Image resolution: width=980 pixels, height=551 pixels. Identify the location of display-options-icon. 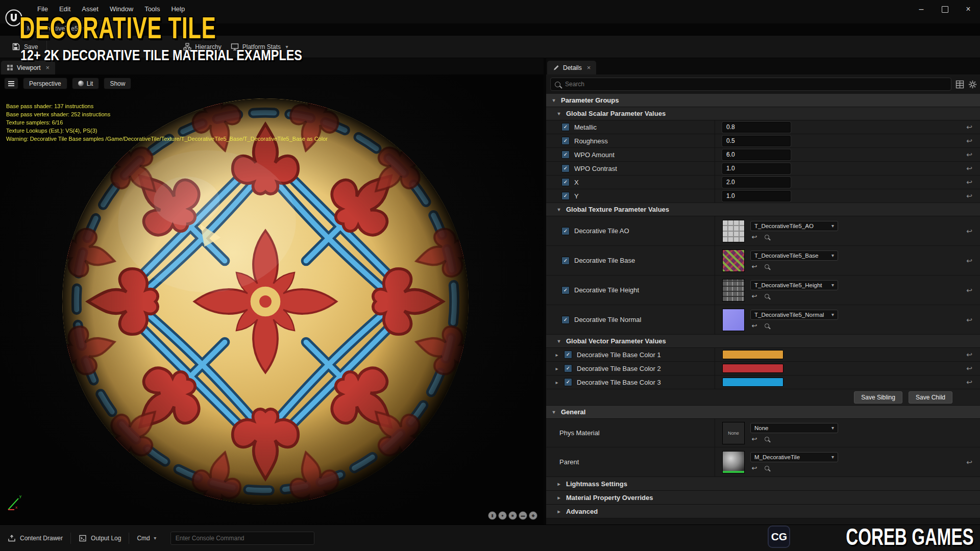
(960, 85).